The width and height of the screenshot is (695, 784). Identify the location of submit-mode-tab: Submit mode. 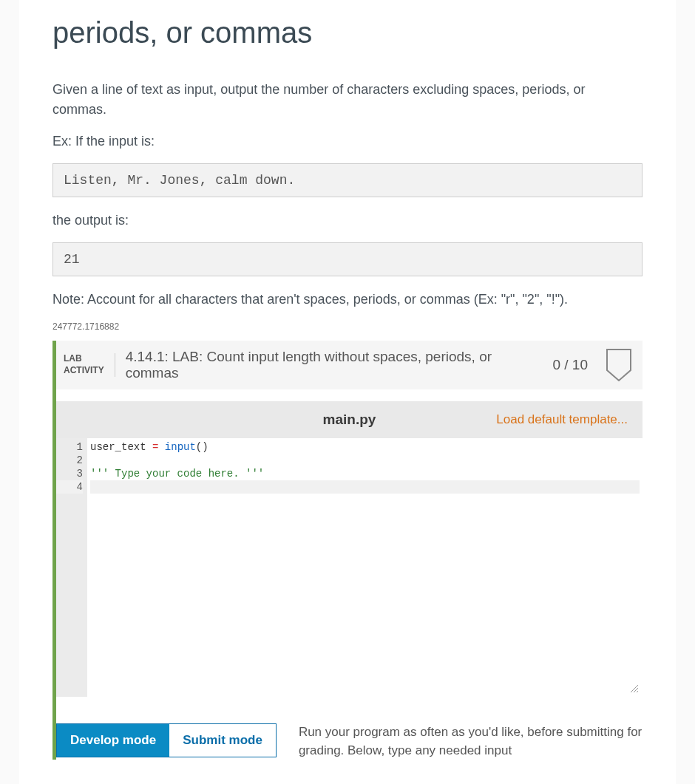
(223, 740).